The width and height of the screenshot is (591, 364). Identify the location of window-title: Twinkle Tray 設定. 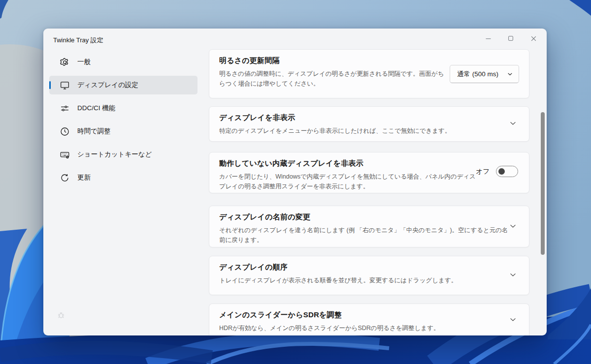
(78, 40).